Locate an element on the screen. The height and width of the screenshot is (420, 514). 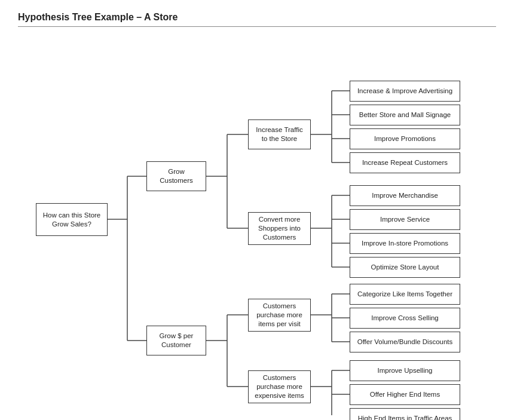
node-leaf-upsell: Improve Upselling is located at coordinates (405, 370).